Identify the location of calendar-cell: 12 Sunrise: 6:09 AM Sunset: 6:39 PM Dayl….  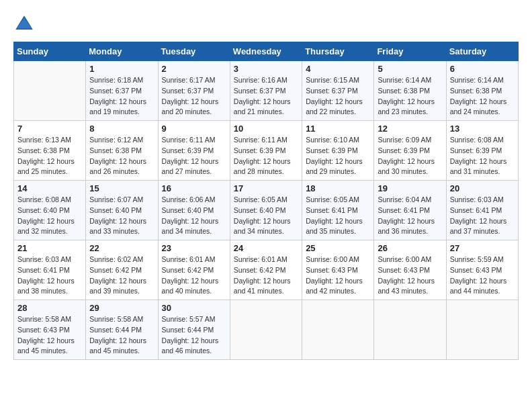
(410, 150).